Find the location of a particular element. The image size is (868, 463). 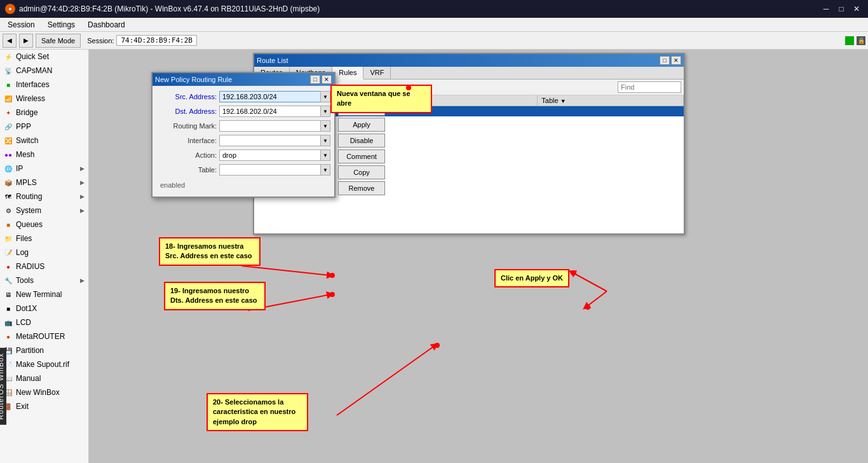

table-dropdown-btn: ▼ is located at coordinates (325, 170).